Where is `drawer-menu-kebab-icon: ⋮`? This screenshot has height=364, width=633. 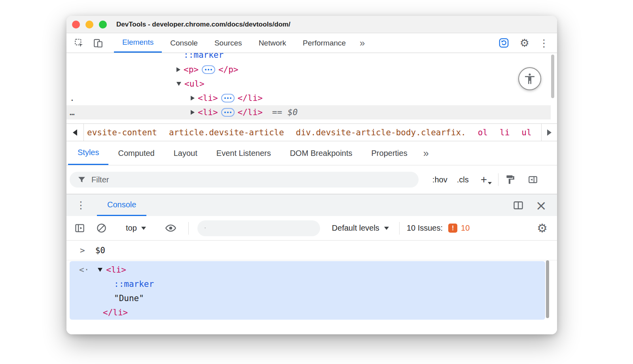
drawer-menu-kebab-icon: ⋮ is located at coordinates (76, 205).